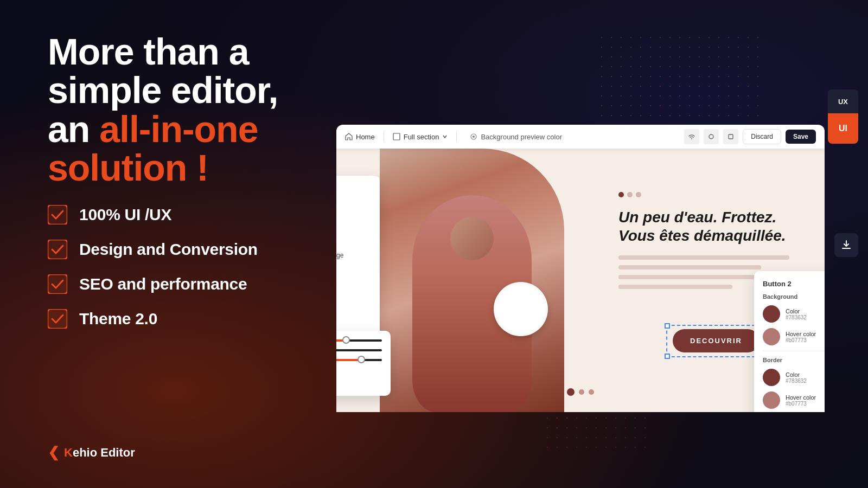  Describe the element at coordinates (125, 215) in the screenshot. I see `feature-text-ui-ux: 100% UI /UX` at that location.